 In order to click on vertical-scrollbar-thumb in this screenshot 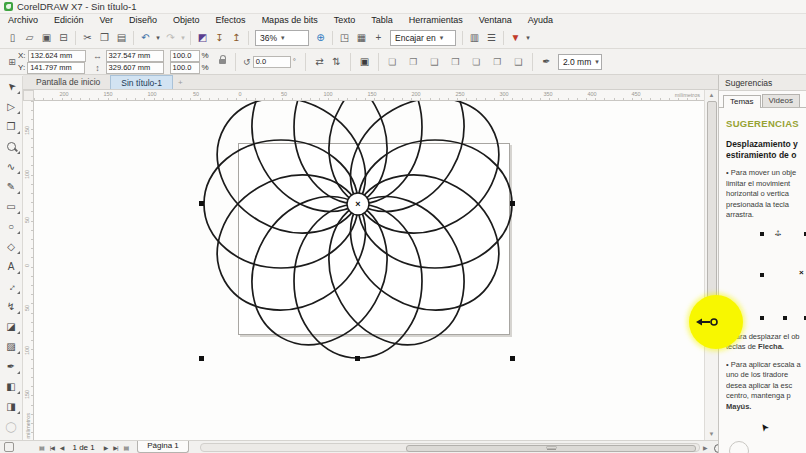, I will do `click(712, 200)`.